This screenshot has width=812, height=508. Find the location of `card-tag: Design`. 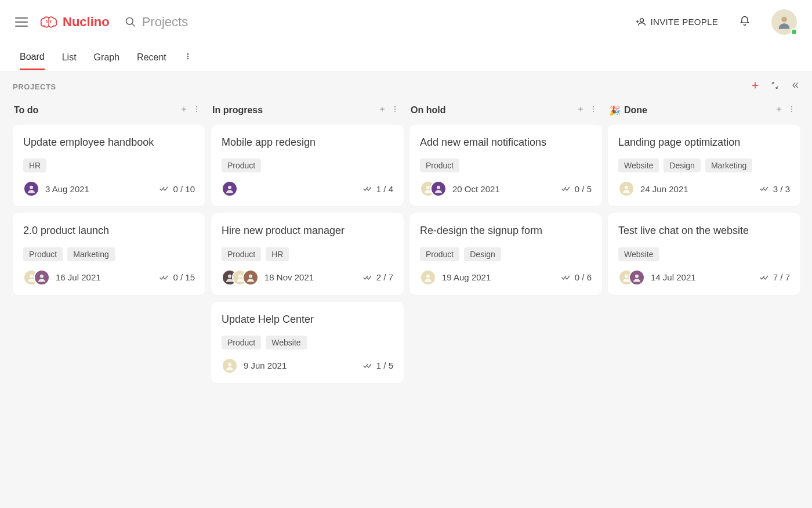

card-tag: Design is located at coordinates (682, 165).